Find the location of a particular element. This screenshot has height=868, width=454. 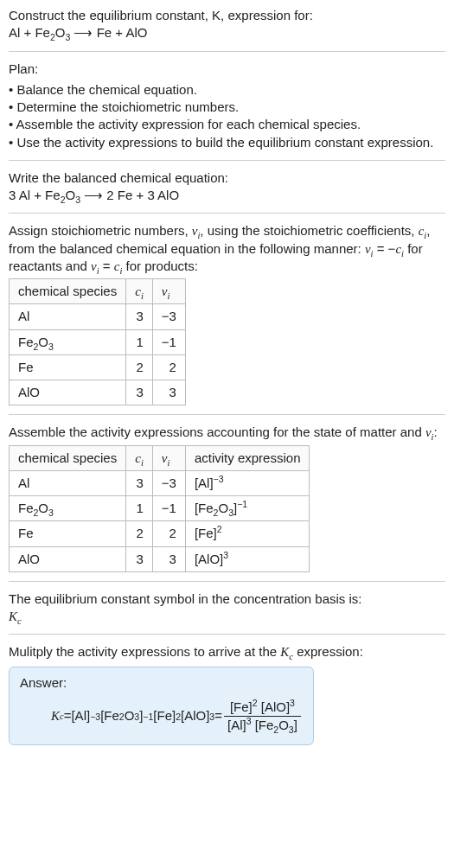

fd-a: [Al] is located at coordinates (237, 724).